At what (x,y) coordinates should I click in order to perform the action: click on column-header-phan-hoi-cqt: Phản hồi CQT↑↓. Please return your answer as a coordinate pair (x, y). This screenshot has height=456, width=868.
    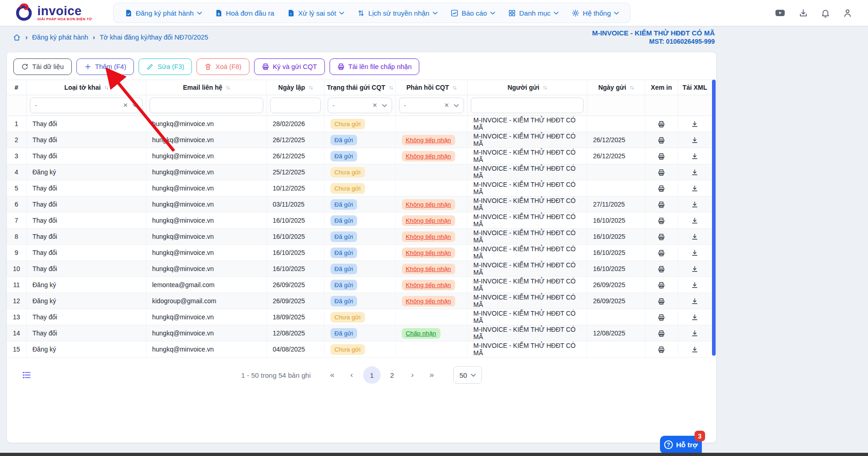
    Looking at the image, I should click on (431, 87).